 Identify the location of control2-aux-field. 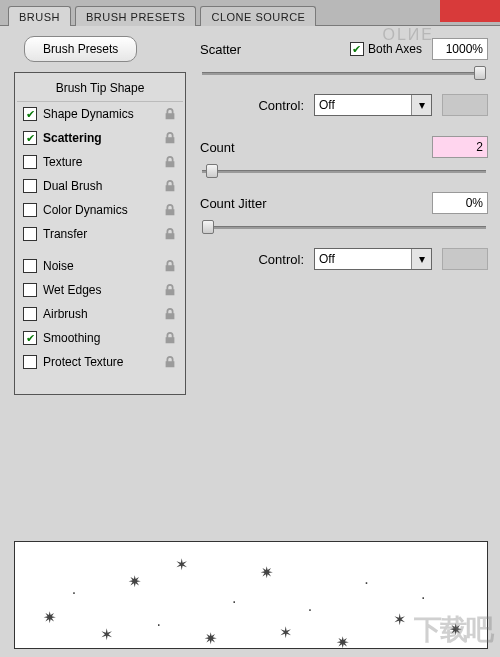
(465, 259).